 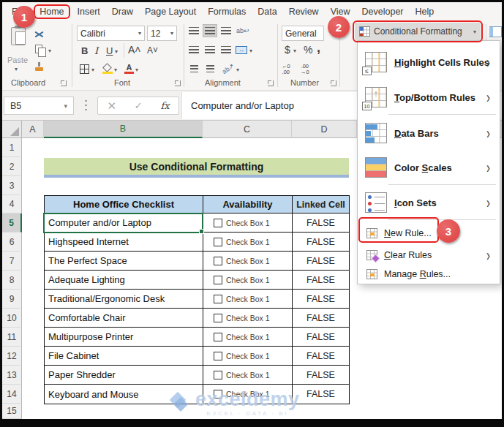 What do you see at coordinates (12, 167) in the screenshot?
I see `row-header-2: 2` at bounding box center [12, 167].